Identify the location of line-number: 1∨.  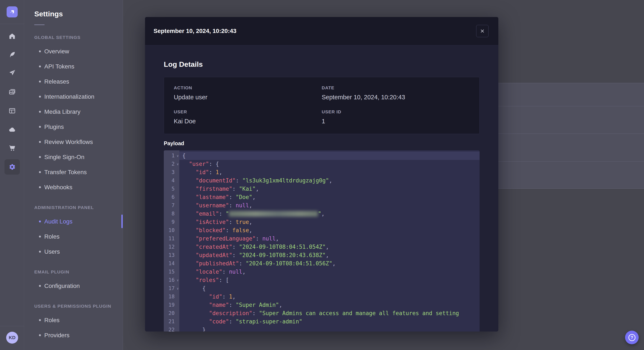
(172, 156).